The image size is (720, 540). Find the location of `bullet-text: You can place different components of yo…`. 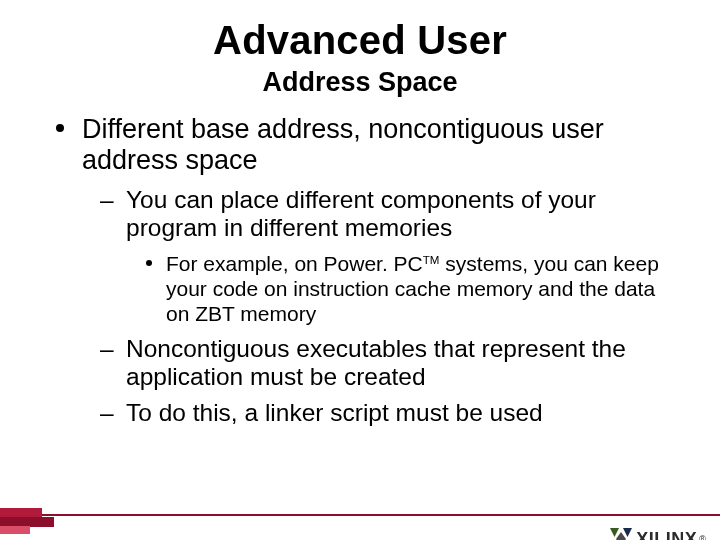

bullet-text: You can place different components of yo… is located at coordinates (361, 214).